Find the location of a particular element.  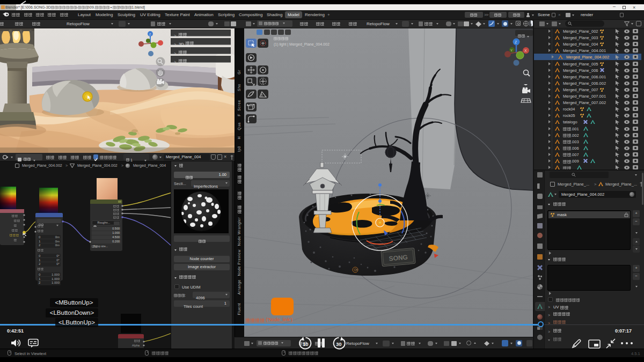

svg-text: 10 is located at coordinates (306, 344).